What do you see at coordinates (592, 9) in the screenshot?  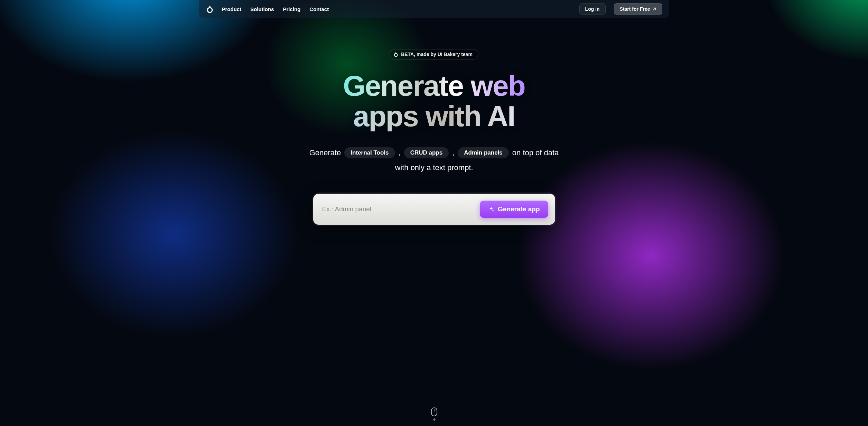 I see `login-button: Log in` at bounding box center [592, 9].